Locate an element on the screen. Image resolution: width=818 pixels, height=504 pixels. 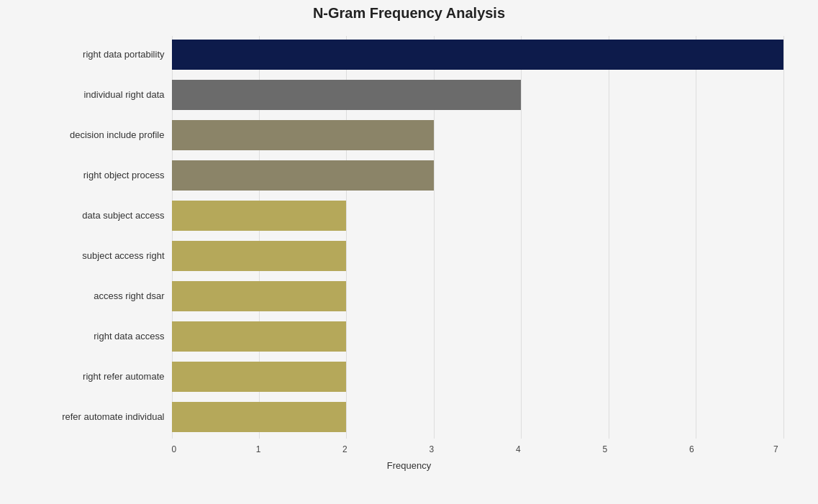
table-row: refer automate individual is located at coordinates (409, 417).